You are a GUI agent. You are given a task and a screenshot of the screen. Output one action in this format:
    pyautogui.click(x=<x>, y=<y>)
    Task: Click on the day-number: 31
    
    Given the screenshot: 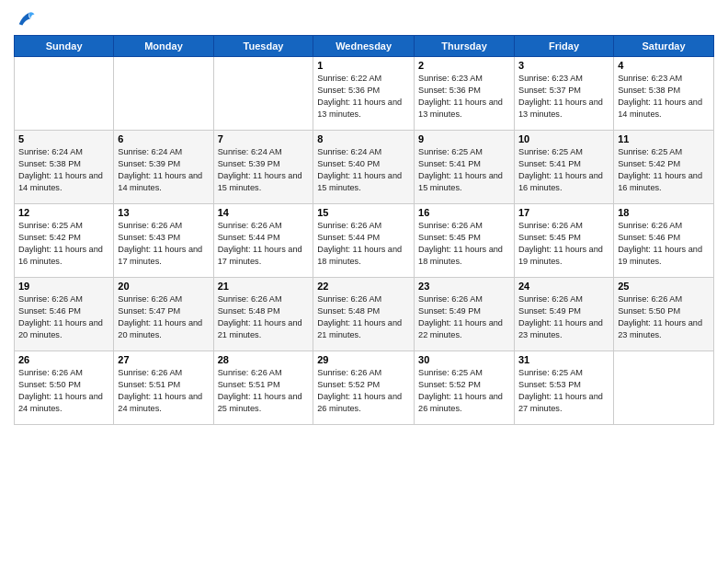 What is the action you would take?
    pyautogui.click(x=564, y=360)
    